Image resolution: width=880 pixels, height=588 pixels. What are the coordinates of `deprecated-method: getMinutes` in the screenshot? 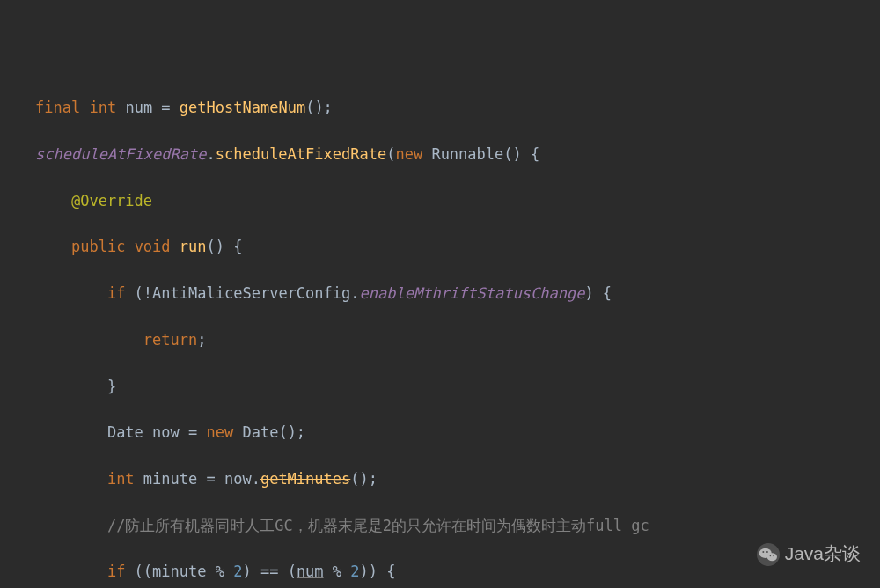 It's located at (305, 479).